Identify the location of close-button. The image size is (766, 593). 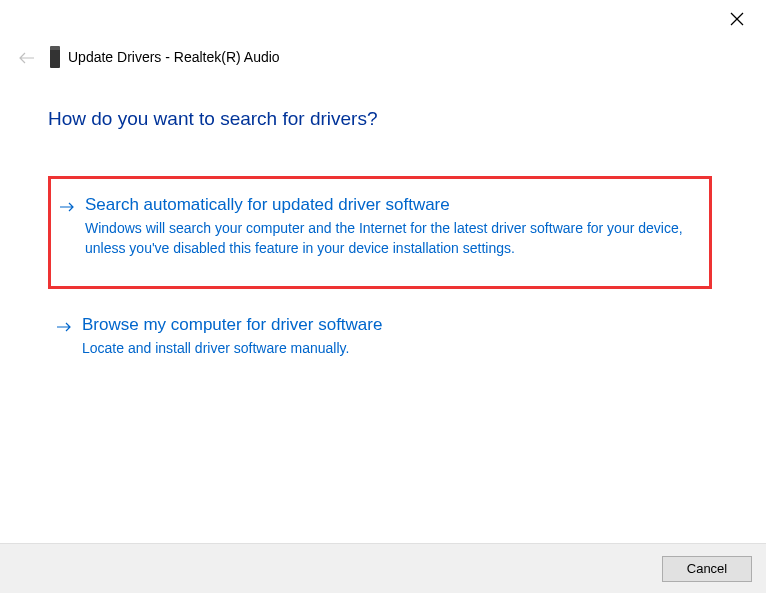
(737, 21).